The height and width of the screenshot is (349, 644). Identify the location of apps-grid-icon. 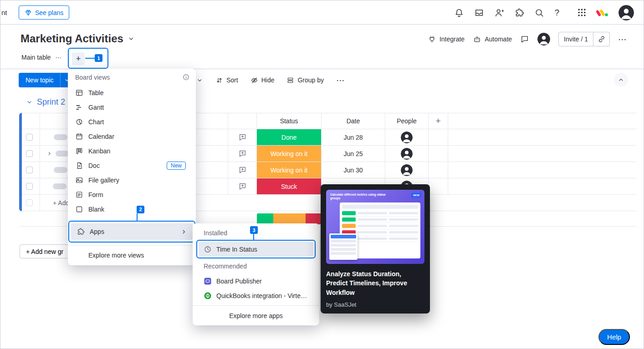
(582, 13).